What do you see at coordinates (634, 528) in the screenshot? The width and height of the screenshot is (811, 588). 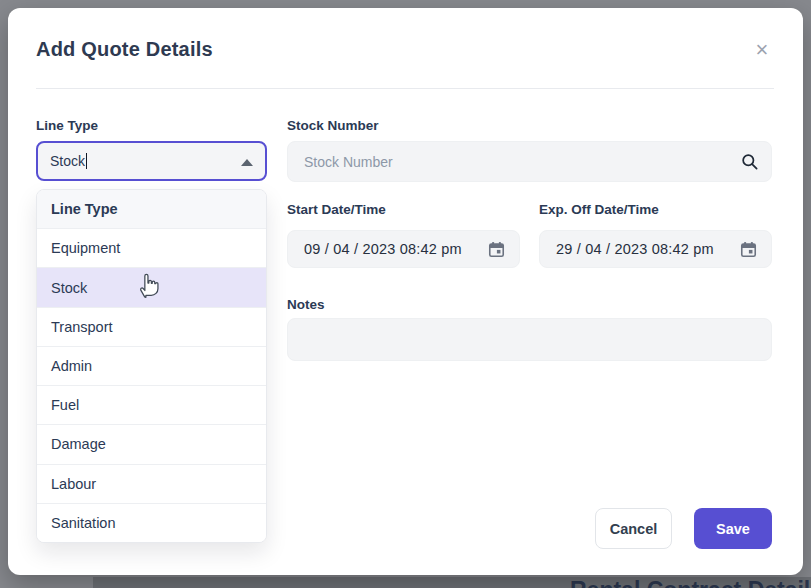 I see `cancel-button: Cancel` at bounding box center [634, 528].